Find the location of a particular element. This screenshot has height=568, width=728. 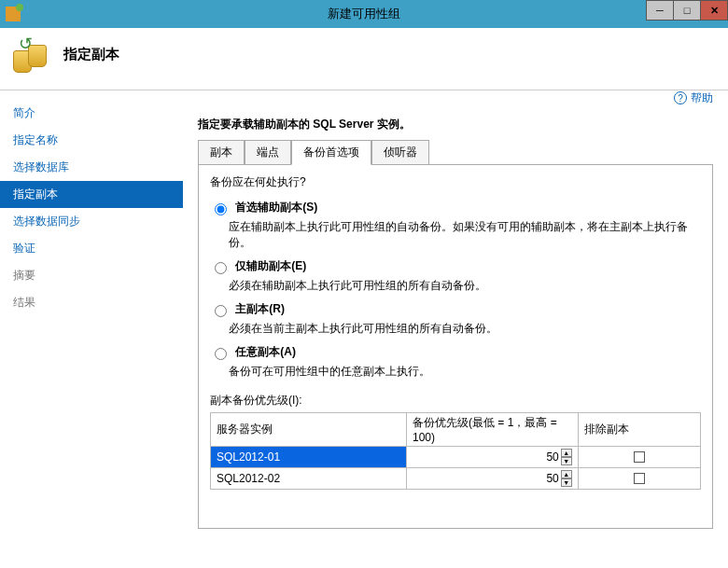

close-button: ✕ is located at coordinates (714, 10).